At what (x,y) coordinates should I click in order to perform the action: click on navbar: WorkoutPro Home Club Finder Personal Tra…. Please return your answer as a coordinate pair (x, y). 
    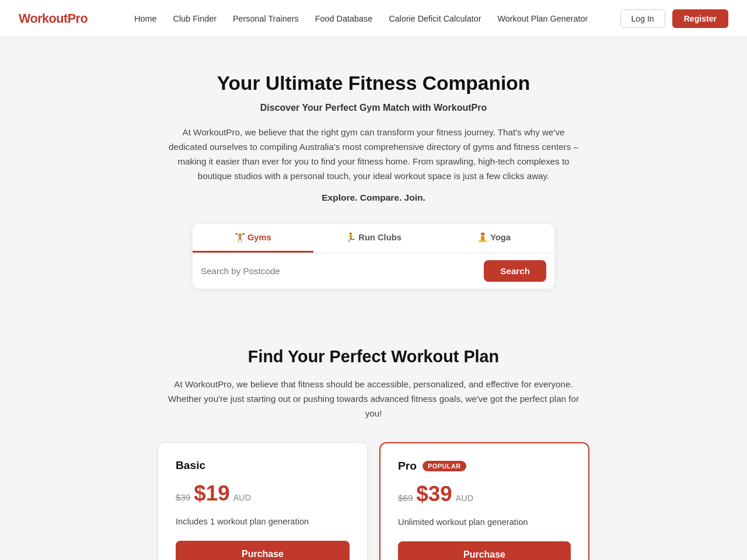
    Looking at the image, I should click on (374, 19).